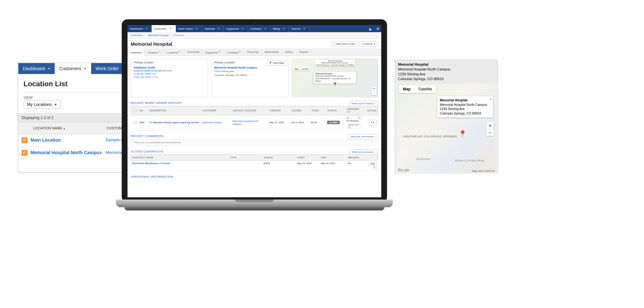  I want to click on col-balance: BALANCE, so click(358, 158).